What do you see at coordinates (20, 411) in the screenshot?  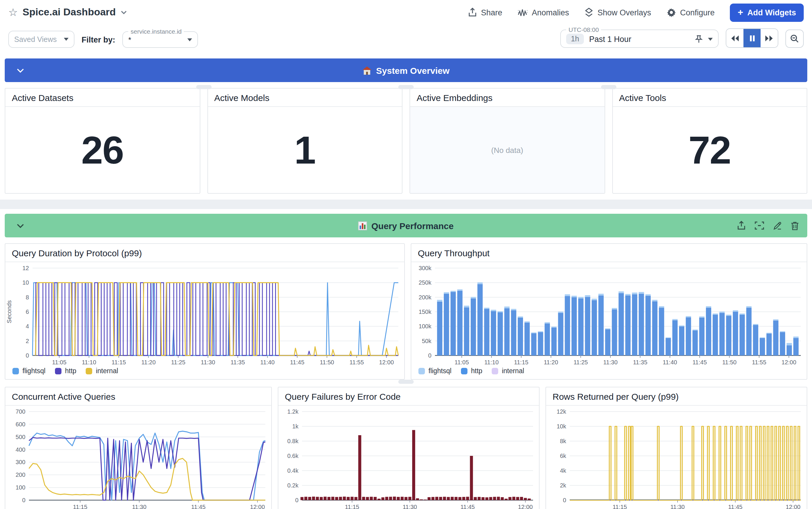 I see `svg-text: 700` at bounding box center [20, 411].